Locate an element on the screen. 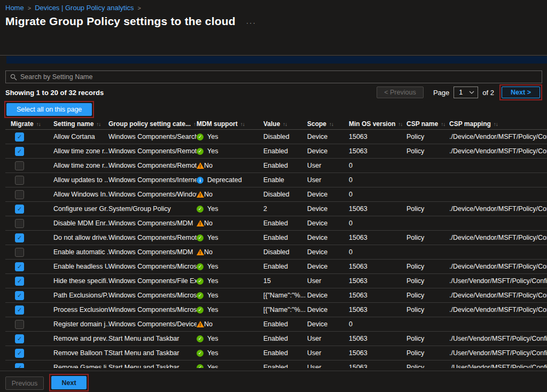  csp-mapping-cell: ./User/Vendor/MSFT/Policy/Config/ is located at coordinates (498, 353).